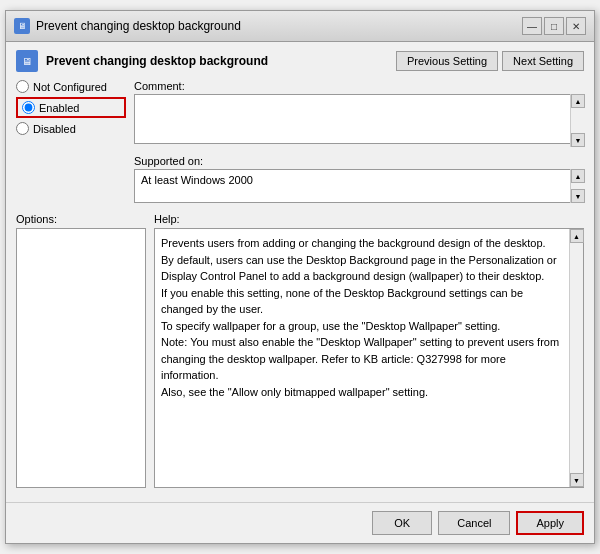  I want to click on window-title: Prevent changing desktop background, so click(138, 26).